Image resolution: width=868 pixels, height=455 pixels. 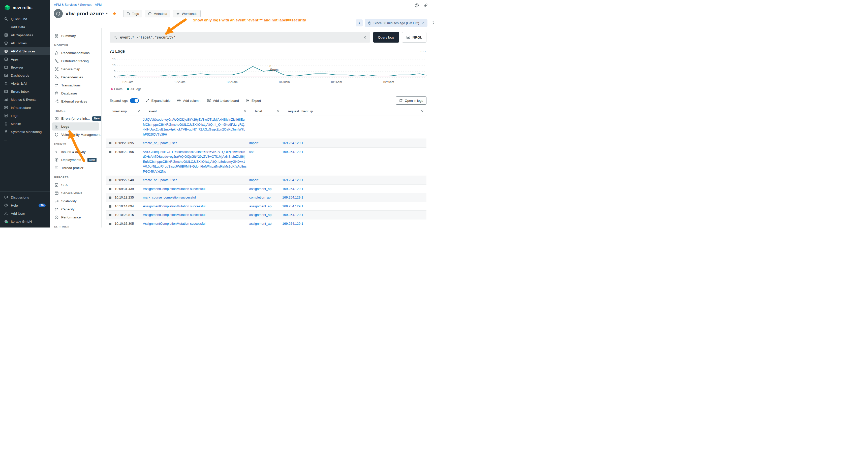 I want to click on column-header-request-client-ip: request_client_ip, so click(x=354, y=111).